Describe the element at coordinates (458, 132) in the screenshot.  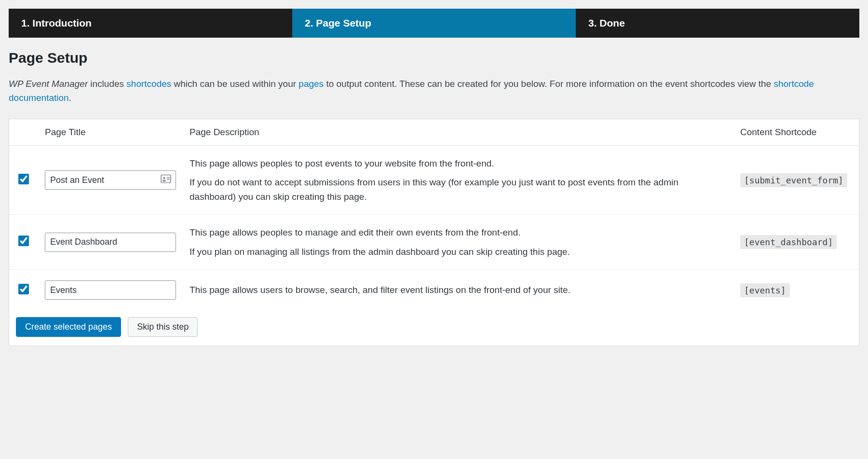
I see `header-page-description: Page Description` at that location.